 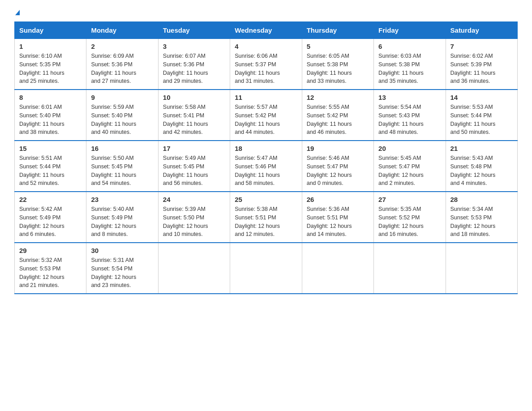 I want to click on calendar-day-cell: 25Sunrise: 5:38 AMSunset: 5:51 PMDayligh…, so click(x=266, y=217).